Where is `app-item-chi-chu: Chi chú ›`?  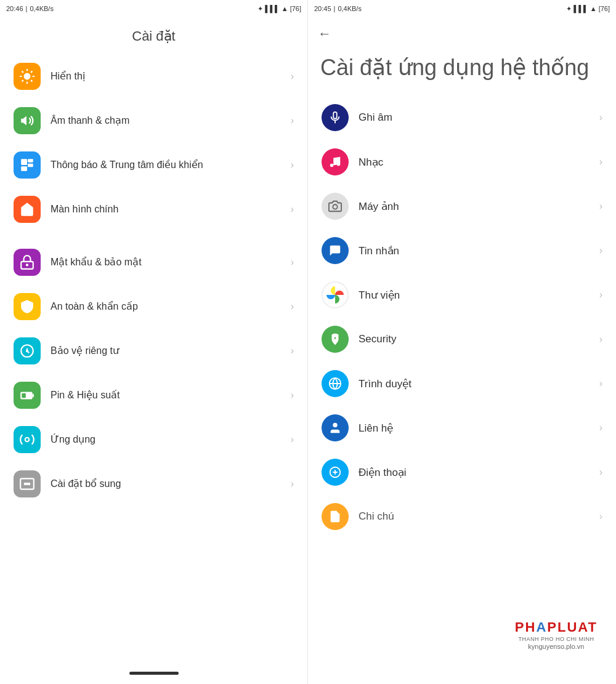 app-item-chi-chu: Chi chú › is located at coordinates (462, 517).